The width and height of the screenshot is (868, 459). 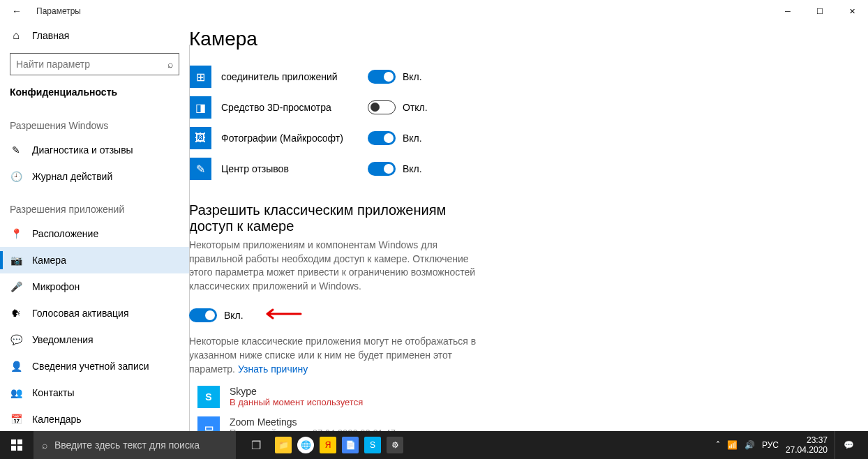 I want to click on category-title: Конфиденциальность, so click(x=95, y=93).